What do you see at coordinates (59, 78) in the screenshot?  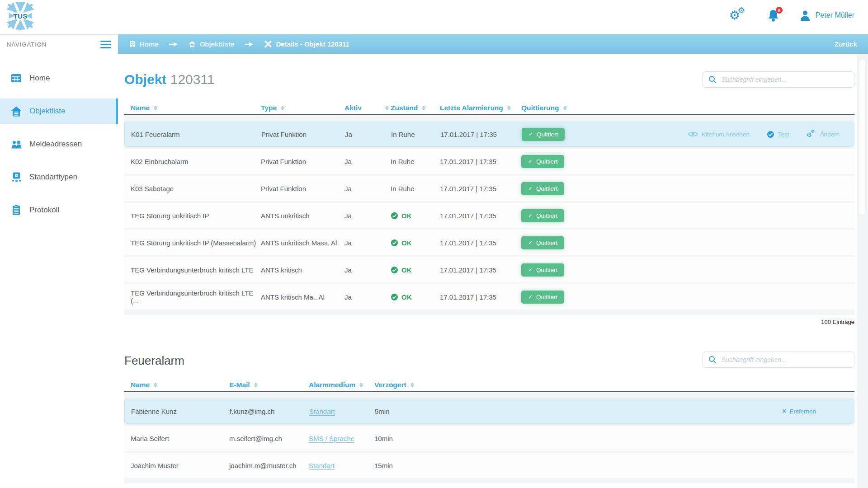 I see `sidebar-item-home: Home` at bounding box center [59, 78].